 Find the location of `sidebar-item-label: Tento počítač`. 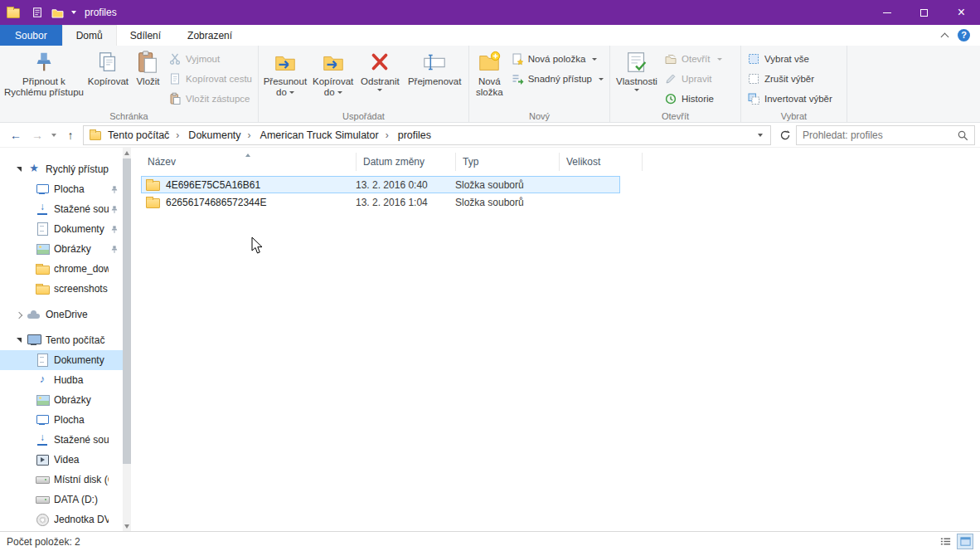

sidebar-item-label: Tento počítač is located at coordinates (77, 340).